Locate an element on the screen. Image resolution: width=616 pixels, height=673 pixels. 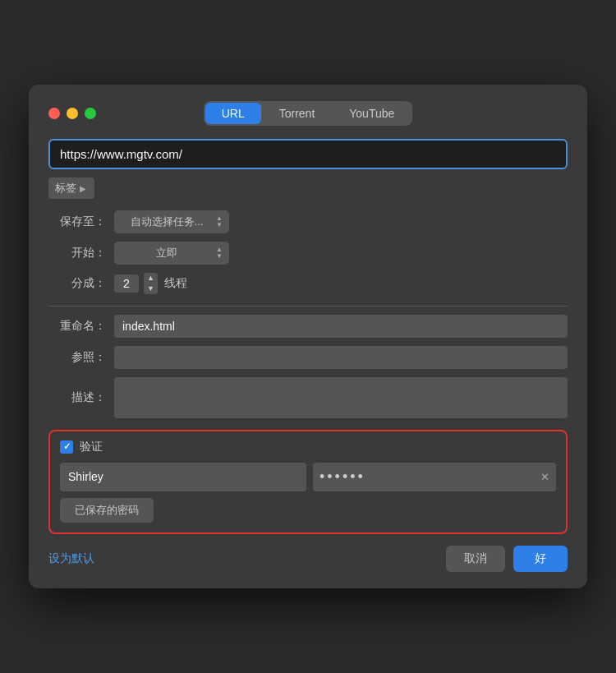
start-control: 立即 ▲▼ is located at coordinates (341, 253).